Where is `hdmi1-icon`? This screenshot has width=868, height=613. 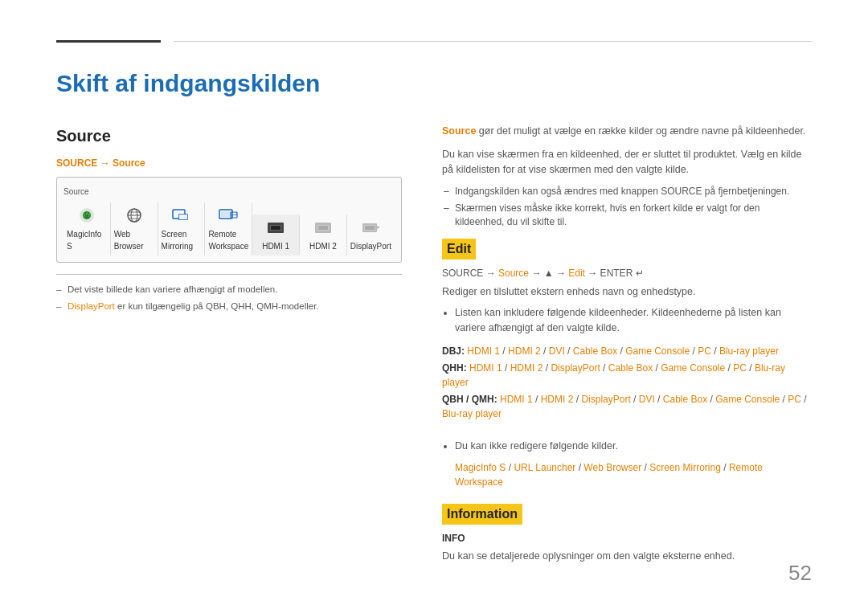 hdmi1-icon is located at coordinates (276, 227).